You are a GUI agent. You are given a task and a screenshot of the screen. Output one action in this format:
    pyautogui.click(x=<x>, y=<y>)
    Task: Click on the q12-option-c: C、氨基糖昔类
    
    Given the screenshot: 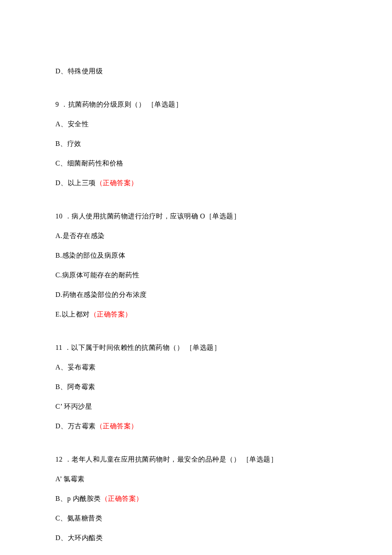 What is the action you would take?
    pyautogui.click(x=196, y=518)
    